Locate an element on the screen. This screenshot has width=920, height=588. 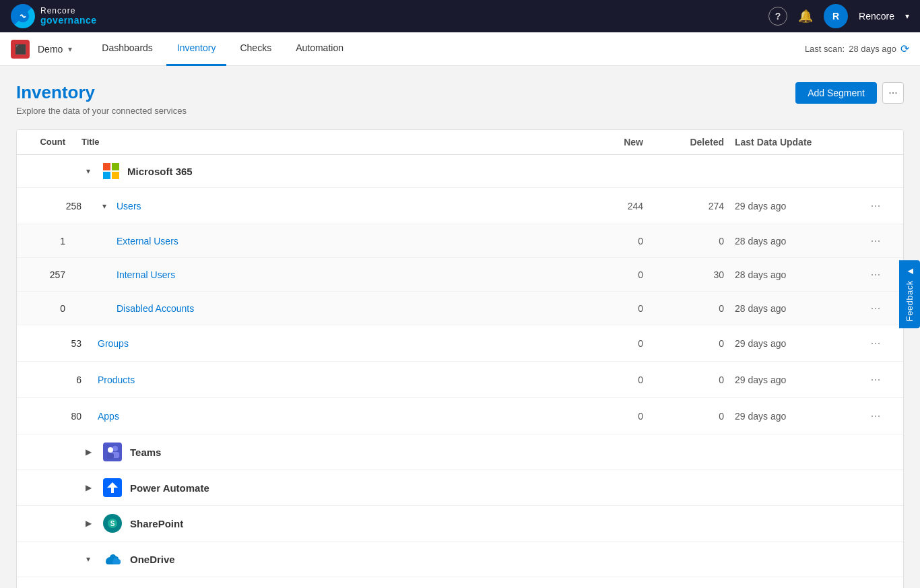
rescan-icon: ⟳ is located at coordinates (905, 48).